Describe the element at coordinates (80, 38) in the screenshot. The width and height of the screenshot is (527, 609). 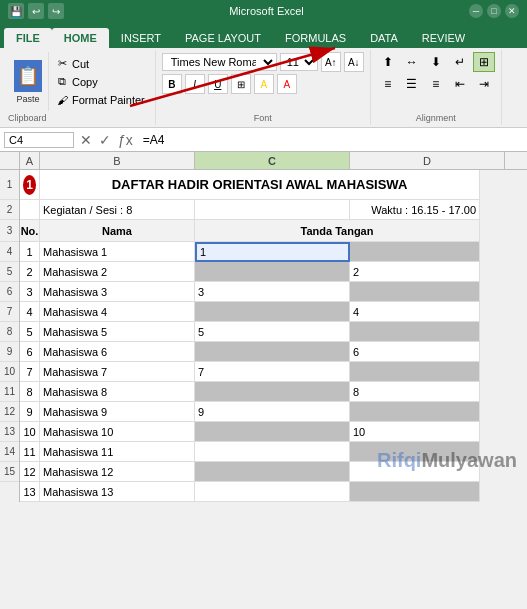
I see `tab-home: HOME` at that location.